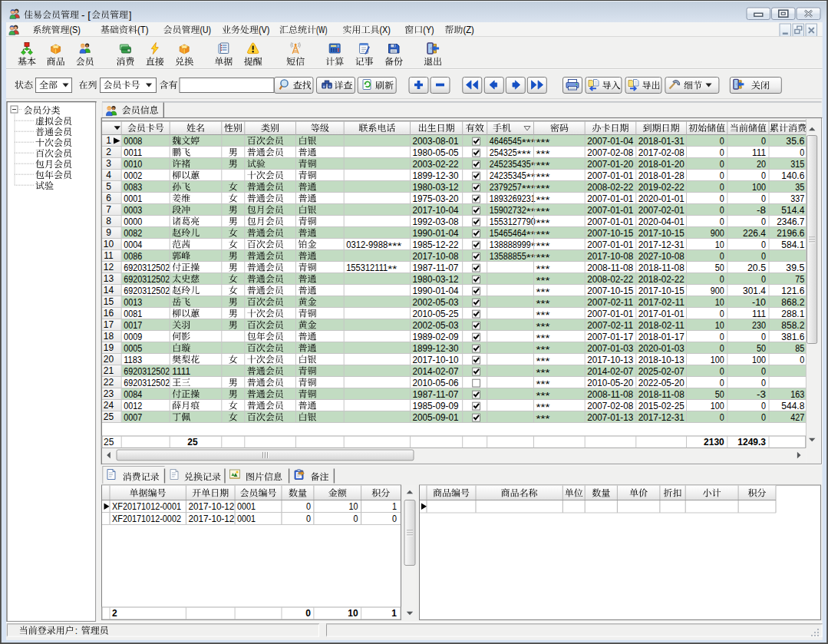 The image size is (828, 644). I want to click on svg-text: 2196.6, so click(790, 233).